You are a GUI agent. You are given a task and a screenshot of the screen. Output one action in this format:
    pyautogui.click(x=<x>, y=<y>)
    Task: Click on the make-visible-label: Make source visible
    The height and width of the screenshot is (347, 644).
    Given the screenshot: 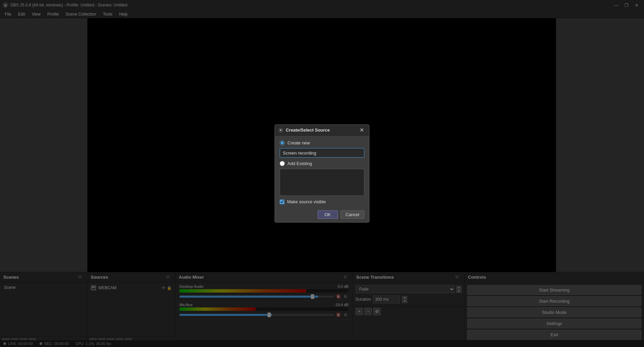 What is the action you would take?
    pyautogui.click(x=306, y=202)
    